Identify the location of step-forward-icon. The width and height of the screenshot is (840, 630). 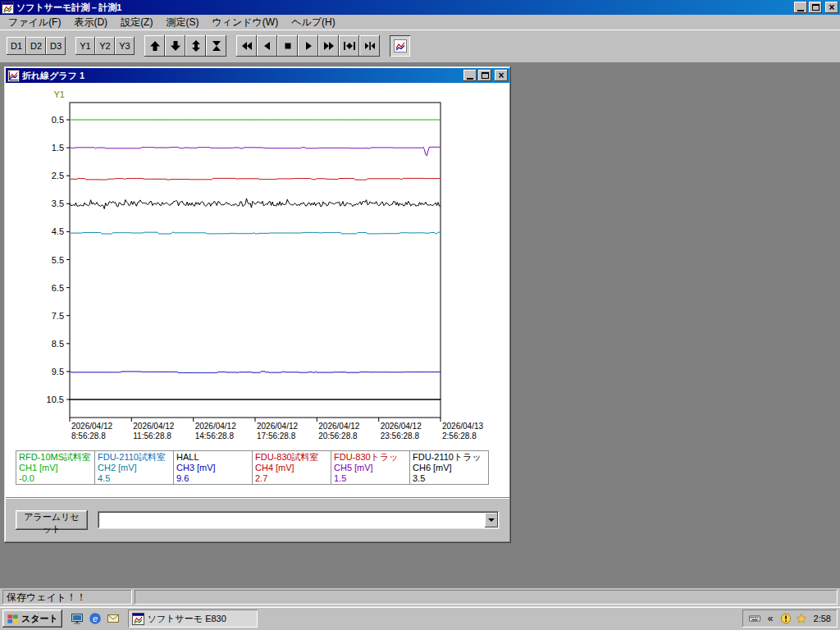
(308, 46).